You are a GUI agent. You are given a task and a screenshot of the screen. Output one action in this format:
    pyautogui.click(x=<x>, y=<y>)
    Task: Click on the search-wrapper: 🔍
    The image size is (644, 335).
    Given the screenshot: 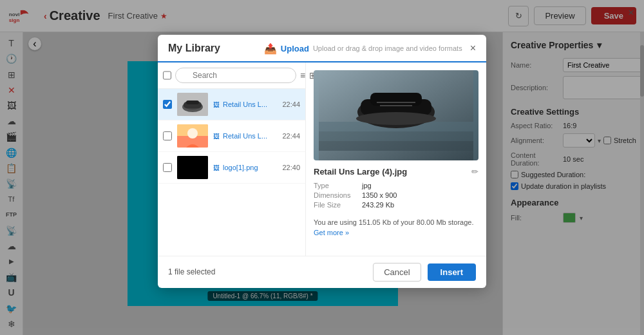 What is the action you would take?
    pyautogui.click(x=236, y=75)
    